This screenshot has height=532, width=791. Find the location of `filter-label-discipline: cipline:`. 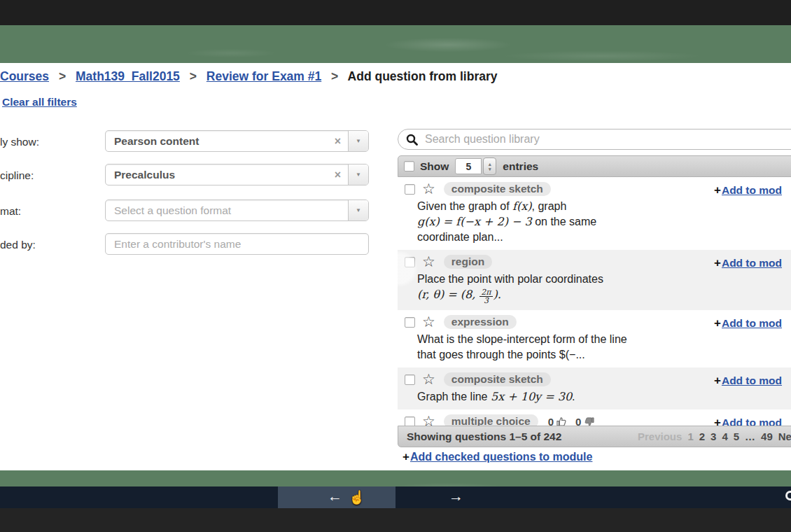

filter-label-discipline: cipline: is located at coordinates (17, 176).